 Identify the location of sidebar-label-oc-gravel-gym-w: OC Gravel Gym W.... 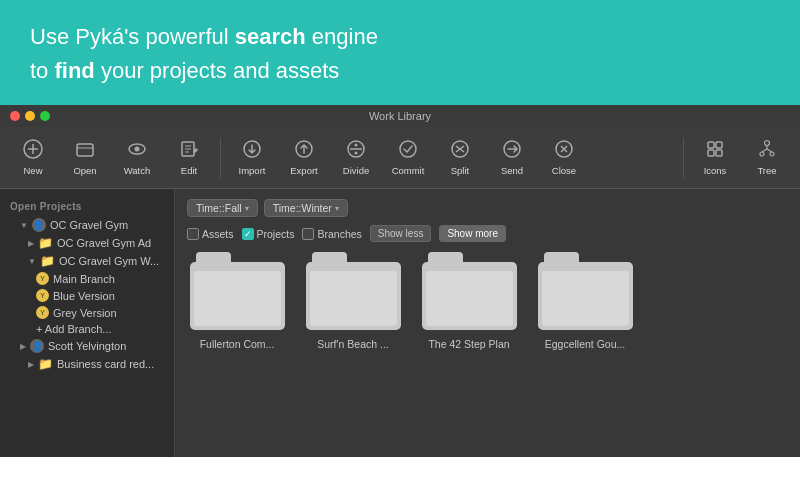
(109, 261).